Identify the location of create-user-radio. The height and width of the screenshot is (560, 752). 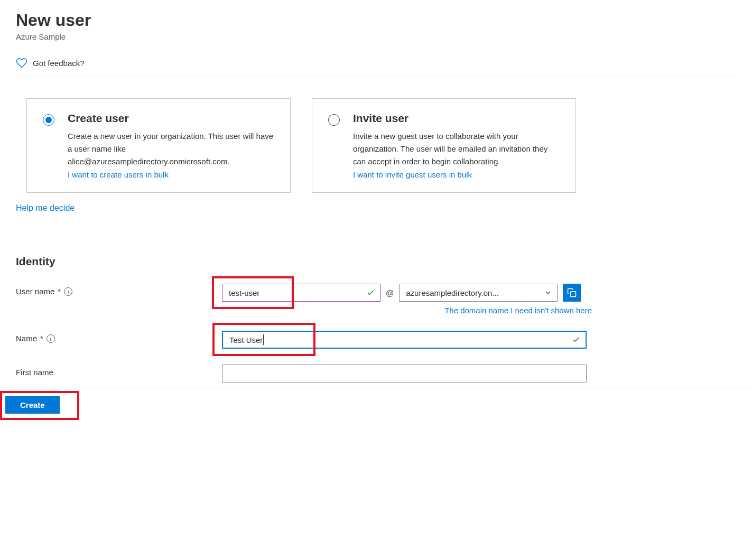
(49, 120).